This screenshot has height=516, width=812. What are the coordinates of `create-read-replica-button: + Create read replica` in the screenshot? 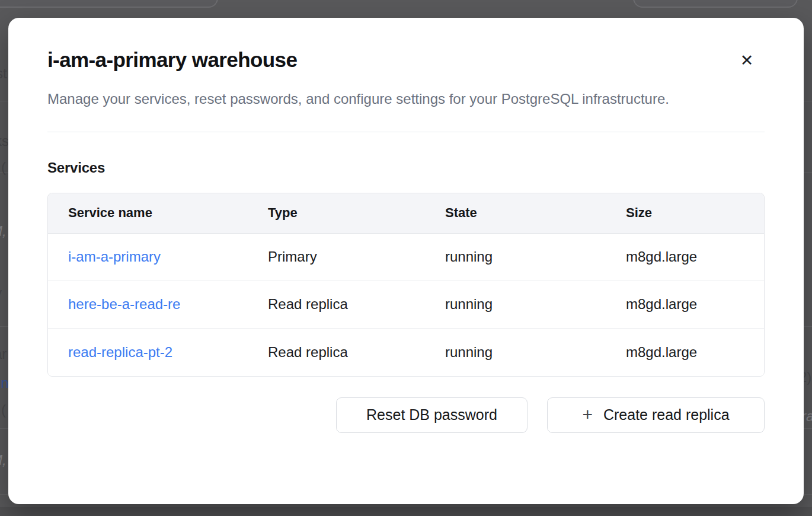 It's located at (656, 415).